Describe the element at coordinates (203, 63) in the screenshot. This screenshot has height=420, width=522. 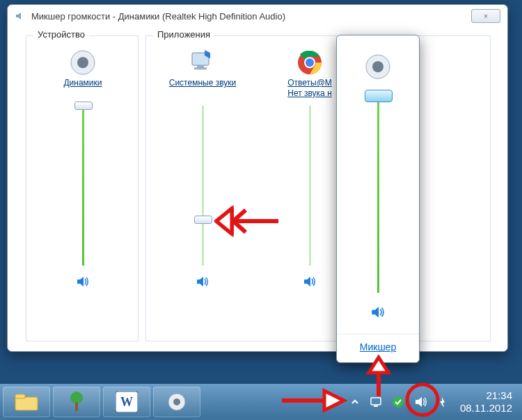
I see `system-sounds-icon` at that location.